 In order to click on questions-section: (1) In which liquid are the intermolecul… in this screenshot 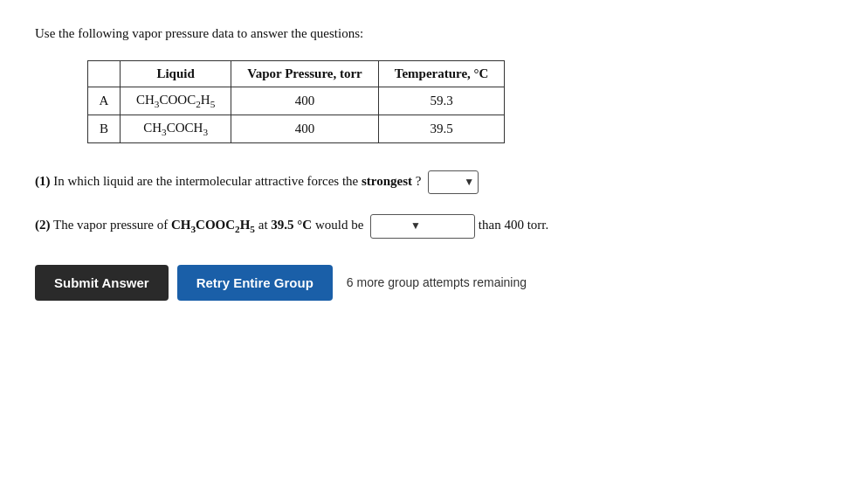, I will do `click(434, 205)`.